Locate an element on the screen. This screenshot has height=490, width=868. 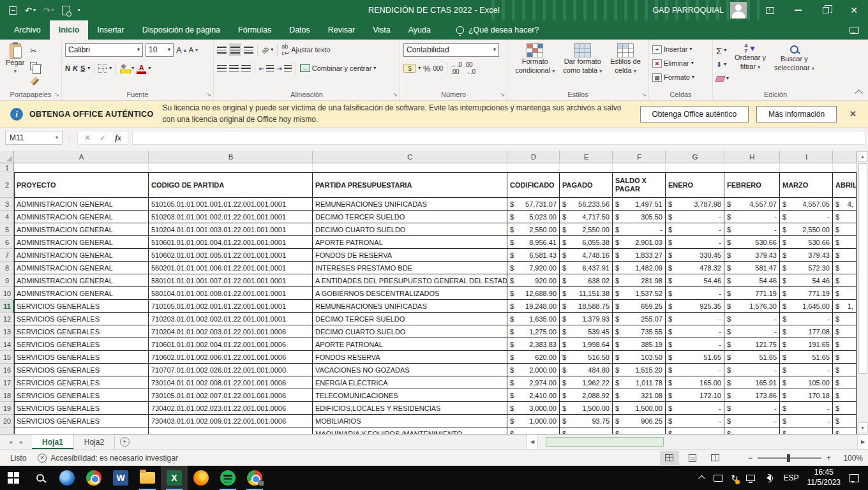
wrap-text-button: abc↩Ajustar texto is located at coordinates (306, 50).